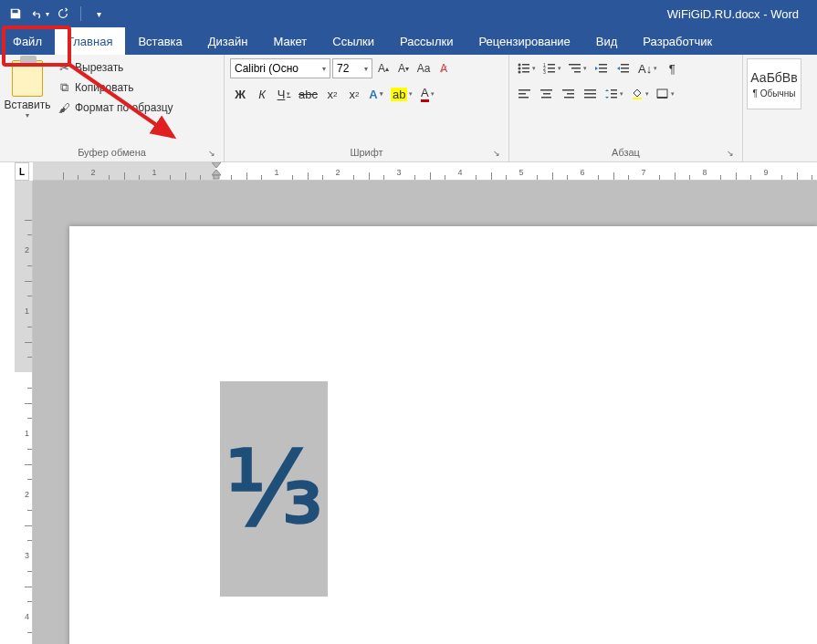  Describe the element at coordinates (115, 88) in the screenshot. I see `copy-button: ⧉ Копировать` at that location.